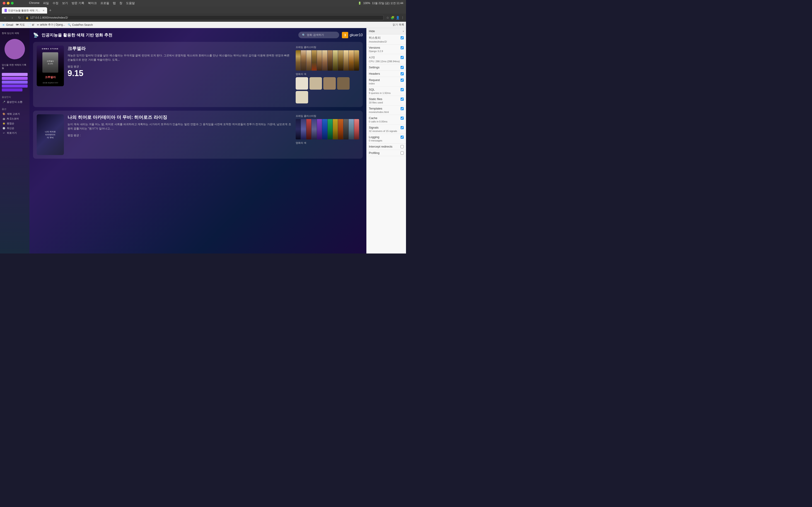 This screenshot has height=507, width=812. I want to click on rating-sort-option: ⭐ 평점순, so click(15, 123).